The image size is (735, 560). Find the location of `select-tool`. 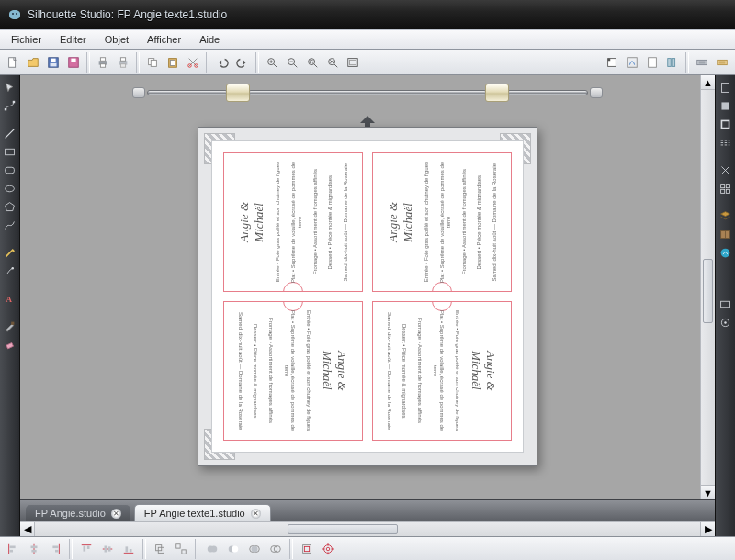

select-tool is located at coordinates (10, 87).